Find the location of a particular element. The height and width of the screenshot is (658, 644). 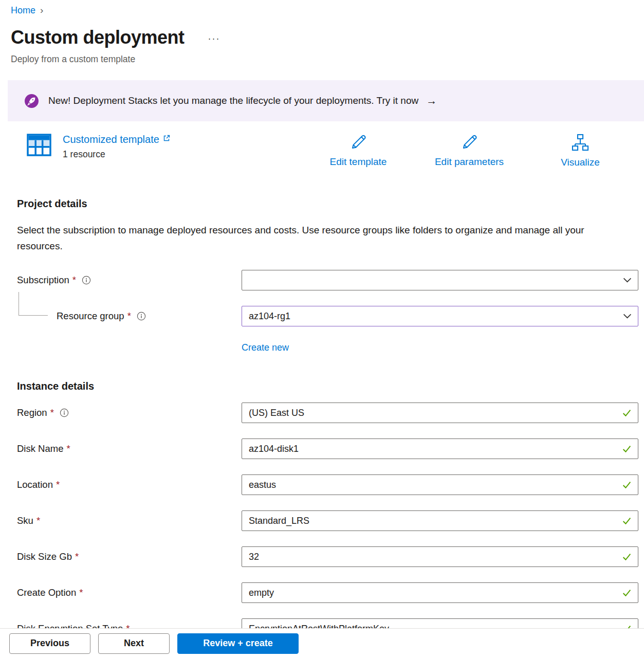

field-row-subscription: Subscription * is located at coordinates (319, 280).